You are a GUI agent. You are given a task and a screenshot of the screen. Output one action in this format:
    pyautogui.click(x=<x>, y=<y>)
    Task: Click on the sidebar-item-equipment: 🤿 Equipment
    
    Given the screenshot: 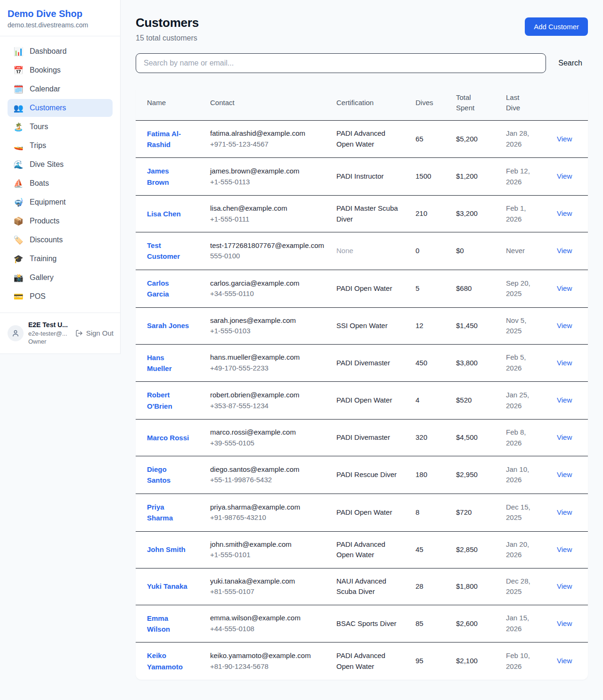 What is the action you would take?
    pyautogui.click(x=60, y=202)
    